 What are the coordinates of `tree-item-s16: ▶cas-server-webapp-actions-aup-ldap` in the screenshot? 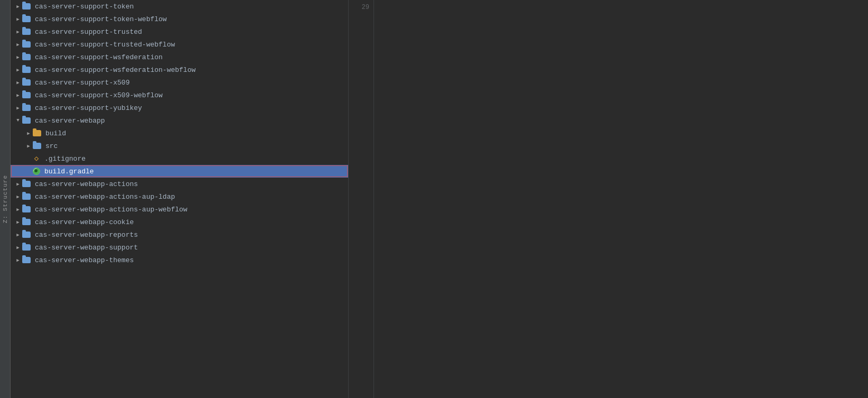 It's located at (180, 197).